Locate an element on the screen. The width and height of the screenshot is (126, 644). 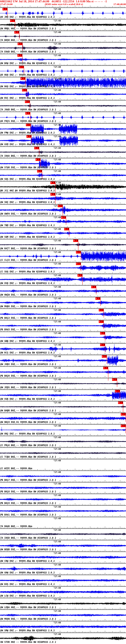
trace-panel: 17:48UO HUO EHZ -- 99999.0km BW HIGHPASS… is located at coordinates (63, 71).